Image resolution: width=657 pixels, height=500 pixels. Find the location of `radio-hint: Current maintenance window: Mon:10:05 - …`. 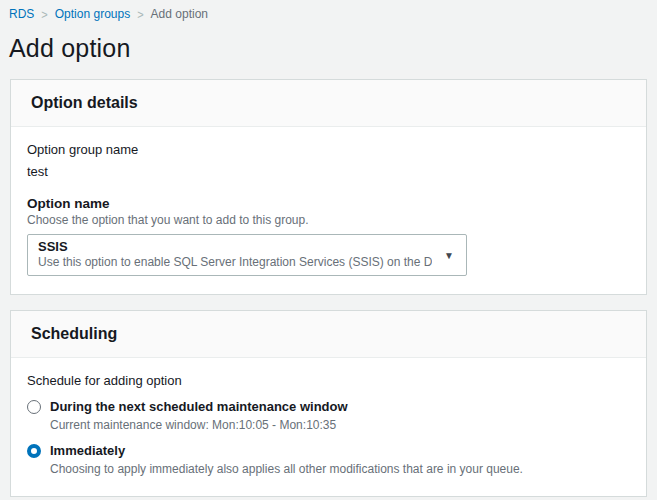

radio-hint: Current maintenance window: Mon:10:05 - … is located at coordinates (199, 425).